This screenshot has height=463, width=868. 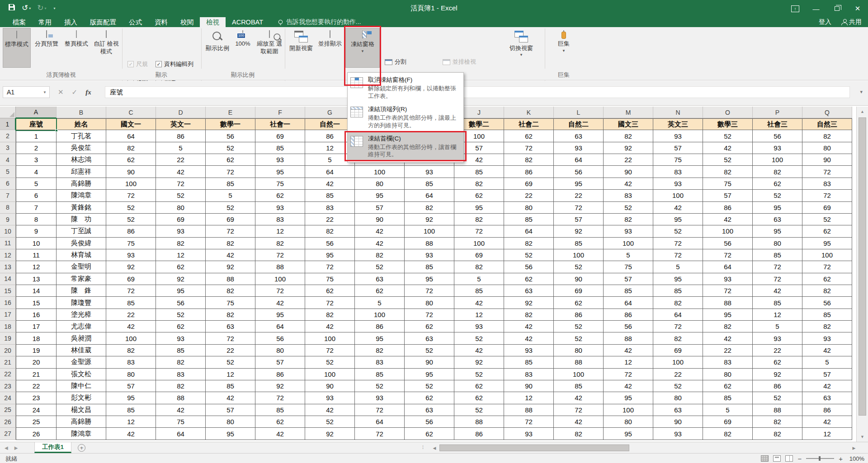 What do you see at coordinates (81, 255) in the screenshot?
I see `cell-B12: 林育城` at bounding box center [81, 255].